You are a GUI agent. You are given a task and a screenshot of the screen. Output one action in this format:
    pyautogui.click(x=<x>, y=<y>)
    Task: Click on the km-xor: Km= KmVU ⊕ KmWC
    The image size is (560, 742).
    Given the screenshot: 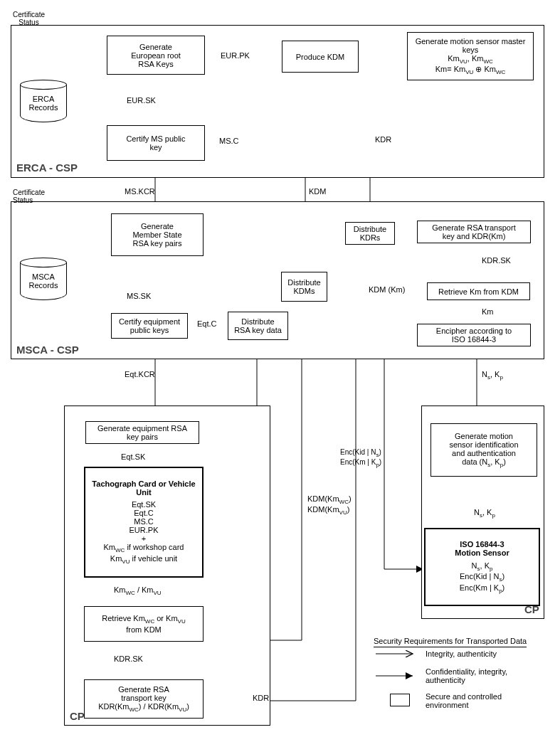 What is the action you would take?
    pyautogui.click(x=471, y=70)
    